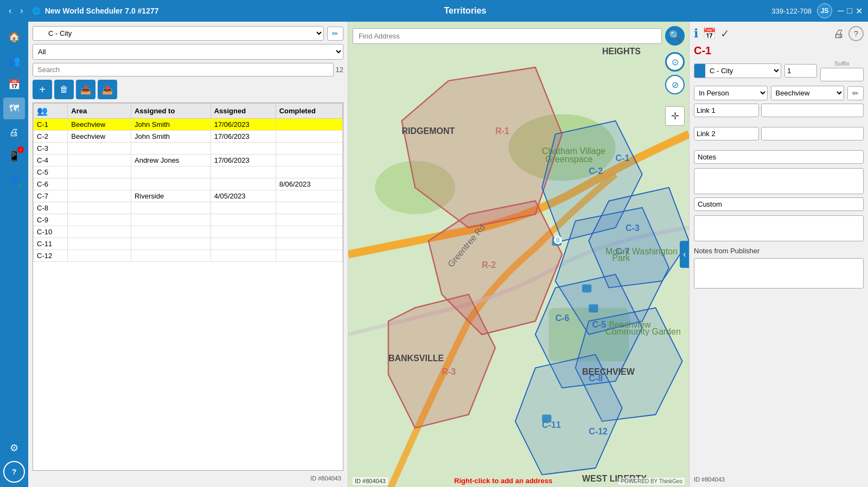 This screenshot has height=487, width=868. Describe the element at coordinates (779, 181) in the screenshot. I see `notes-textarea` at that location.